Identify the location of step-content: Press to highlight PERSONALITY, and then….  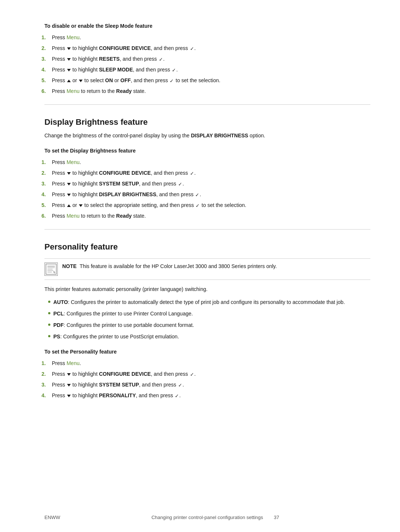
(211, 395).